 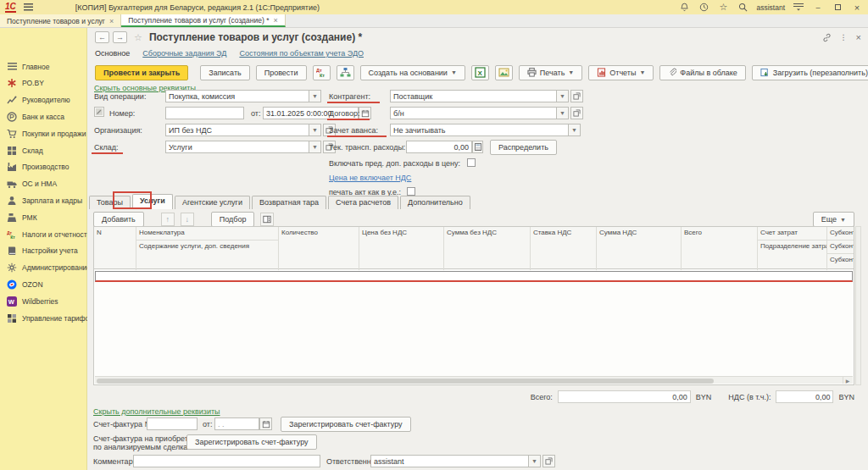 I want to click on register-invoice-acq-button: Зарегистрировать счет-фактуру, so click(x=252, y=442).